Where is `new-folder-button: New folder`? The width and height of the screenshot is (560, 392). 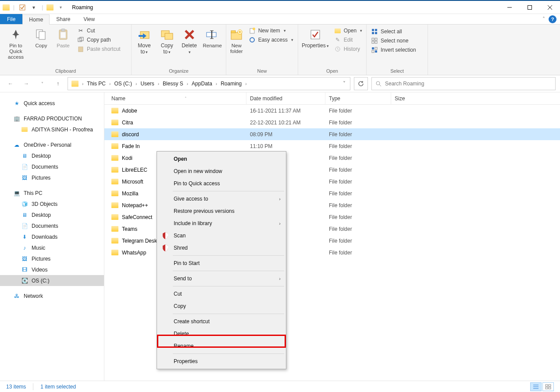
new-folder-button: New folder is located at coordinates (237, 41).